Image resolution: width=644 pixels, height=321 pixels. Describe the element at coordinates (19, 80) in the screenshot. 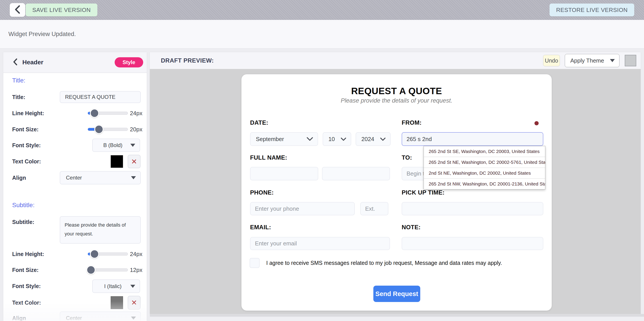

I see `title-section-heading: Title:` at that location.